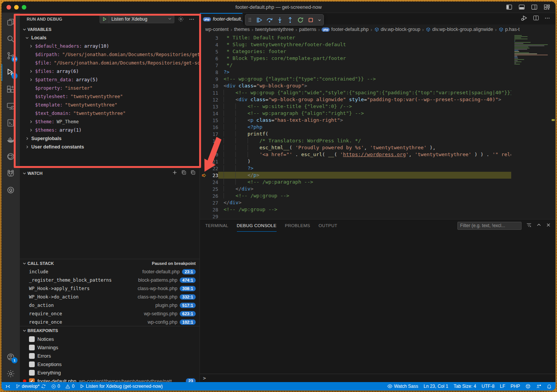 The image size is (557, 392). What do you see at coordinates (378, 168) in the screenshot?
I see `code-line-22: 22 ?>` at bounding box center [378, 168].